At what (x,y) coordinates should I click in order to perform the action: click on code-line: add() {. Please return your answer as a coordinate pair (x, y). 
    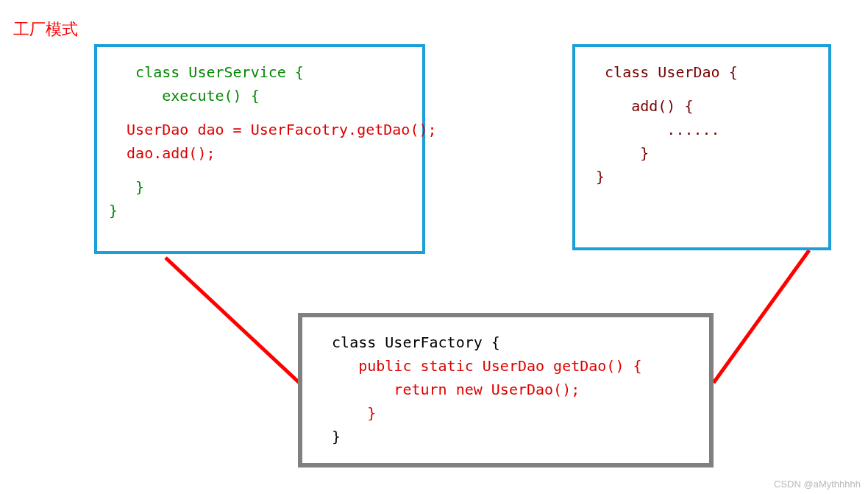
    Looking at the image, I should click on (702, 106).